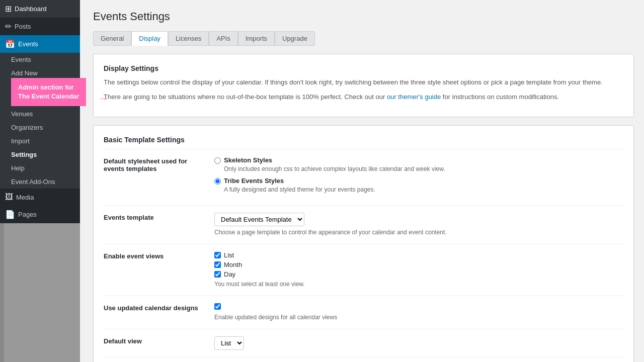 The image size is (644, 362). I want to click on enable-views-label: Enable event views, so click(154, 255).